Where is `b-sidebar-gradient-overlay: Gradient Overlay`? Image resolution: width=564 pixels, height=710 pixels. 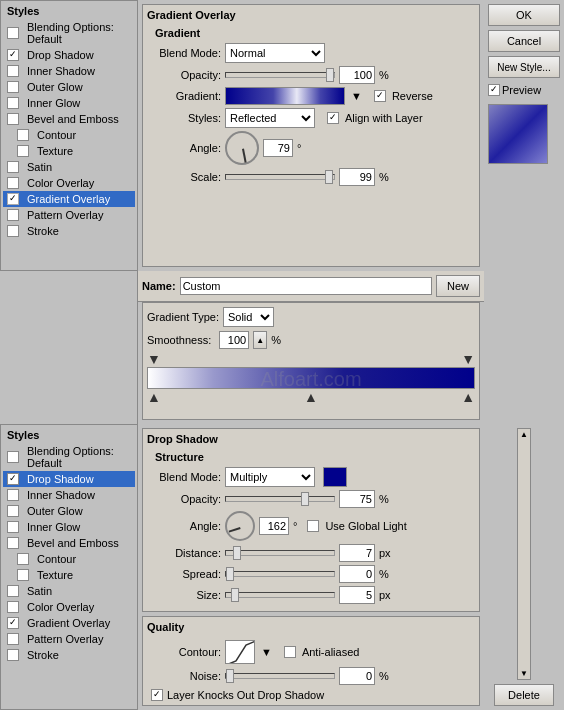 b-sidebar-gradient-overlay: Gradient Overlay is located at coordinates (69, 623).